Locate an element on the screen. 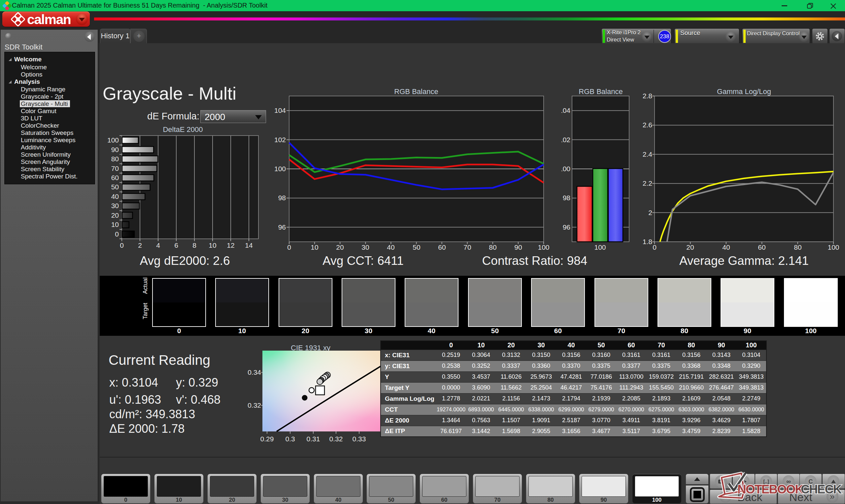 The image size is (845, 504). svg-text: 6 is located at coordinates (176, 245).